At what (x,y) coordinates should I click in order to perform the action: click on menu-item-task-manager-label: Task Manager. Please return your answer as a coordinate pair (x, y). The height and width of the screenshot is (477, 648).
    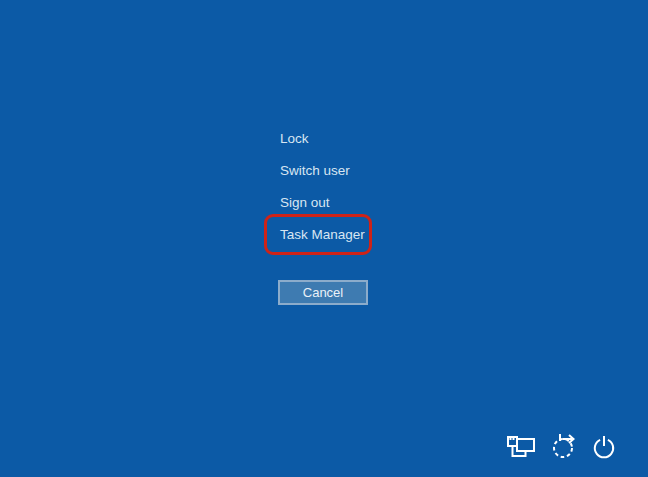
    Looking at the image, I should click on (322, 234).